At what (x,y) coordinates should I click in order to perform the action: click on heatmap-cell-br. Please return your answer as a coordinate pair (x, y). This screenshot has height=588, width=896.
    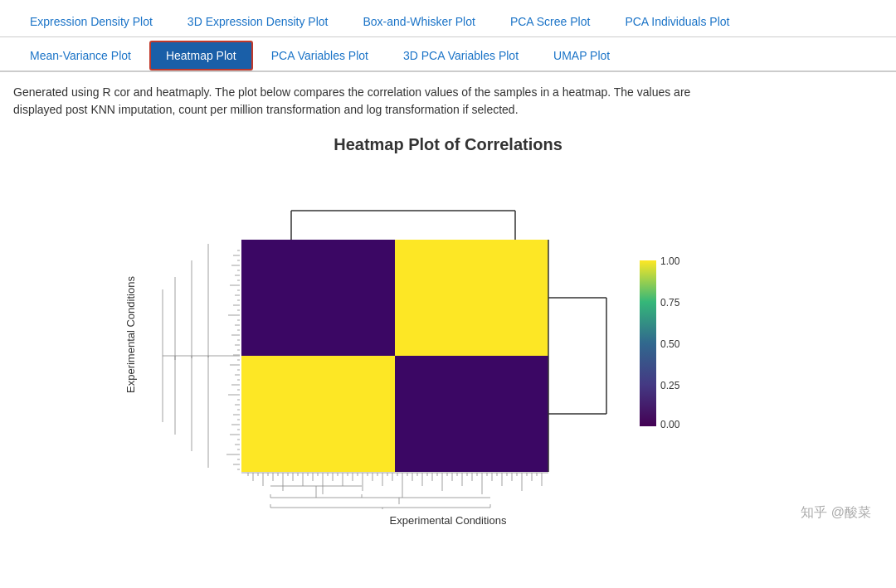
    Looking at the image, I should click on (471, 414).